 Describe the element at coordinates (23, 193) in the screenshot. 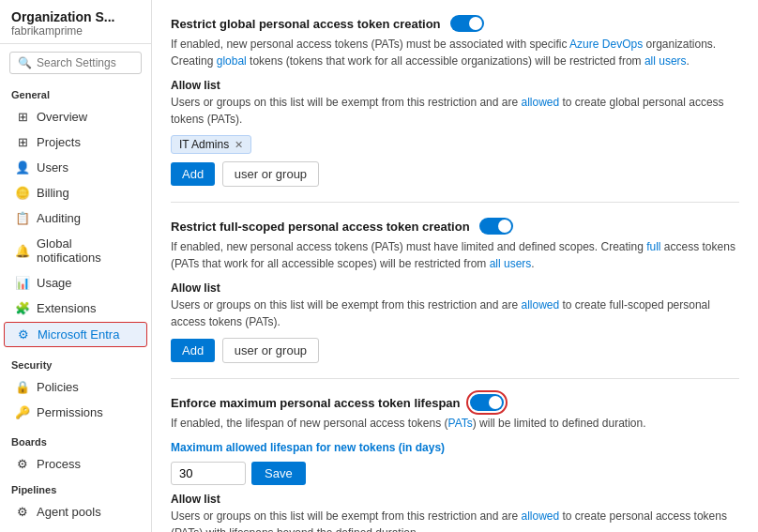

I see `billing-icon: 🪙` at that location.